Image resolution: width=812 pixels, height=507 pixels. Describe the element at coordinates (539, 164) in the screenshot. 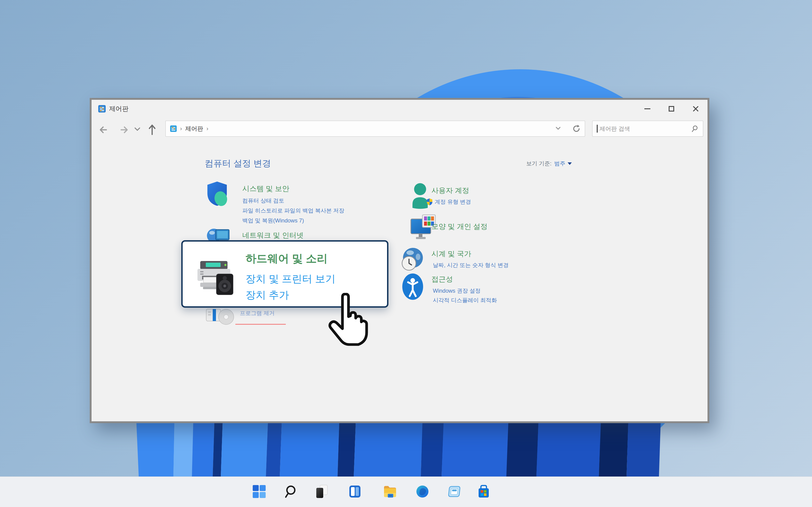

I see `view-by-label: 보기 기준:` at that location.